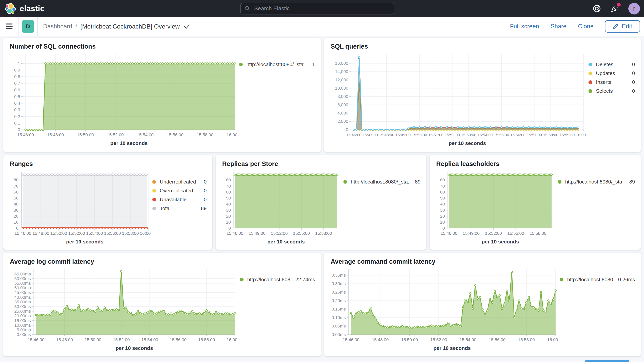 This screenshot has height=362, width=644. I want to click on legend-item: Deletes0, so click(612, 64).